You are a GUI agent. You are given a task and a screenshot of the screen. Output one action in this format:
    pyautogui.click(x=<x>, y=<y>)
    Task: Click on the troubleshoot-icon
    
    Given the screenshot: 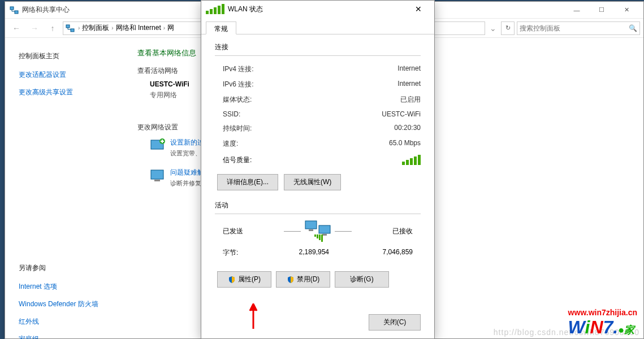 What is the action you would take?
    pyautogui.click(x=158, y=176)
    